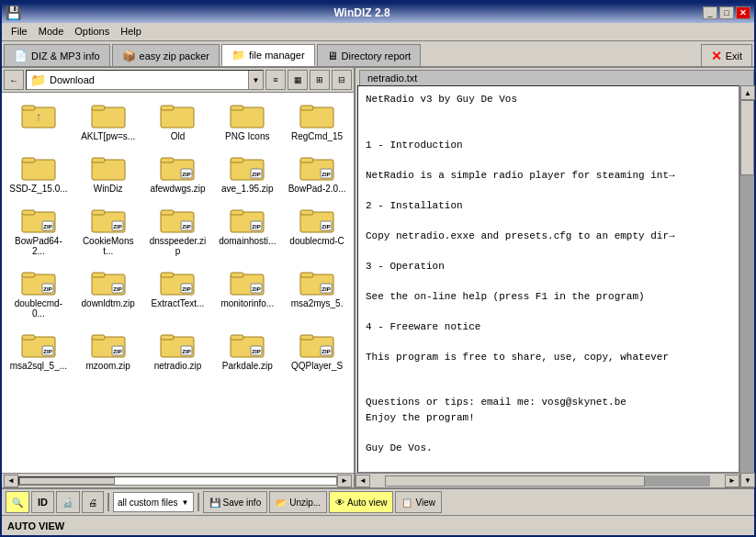 The width and height of the screenshot is (756, 537). What do you see at coordinates (39, 293) in the screenshot?
I see `list-item: ZIP doublecmd-0...` at bounding box center [39, 293].